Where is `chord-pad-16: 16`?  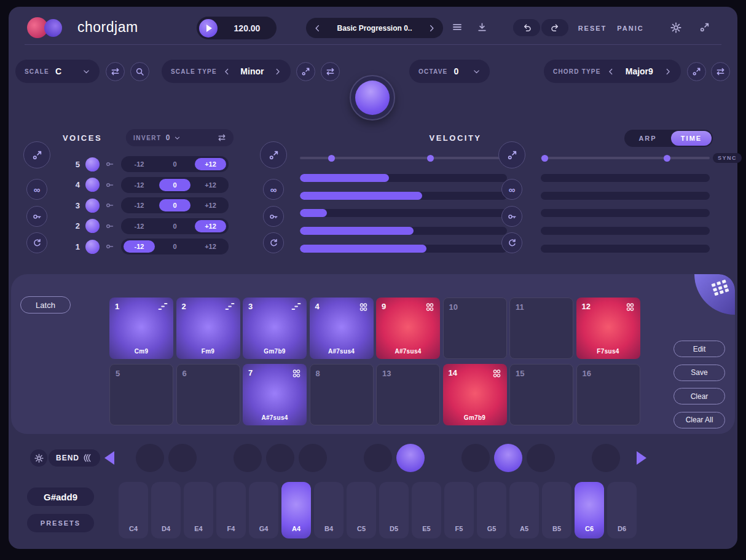 chord-pad-16: 16 is located at coordinates (608, 395).